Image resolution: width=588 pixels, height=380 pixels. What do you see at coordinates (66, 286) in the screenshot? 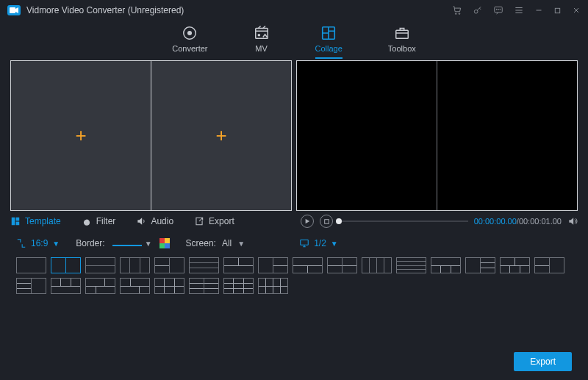
I see `template-top3-bot1` at bounding box center [66, 286].